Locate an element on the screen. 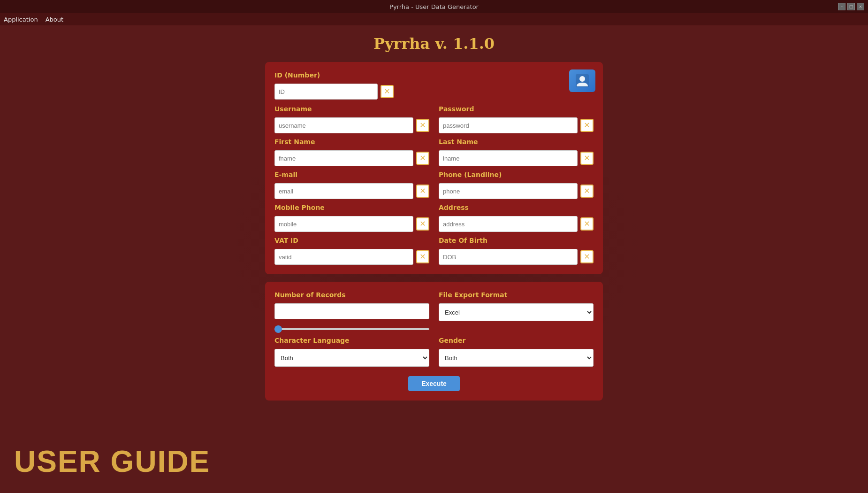  menubar: Application About is located at coordinates (434, 19).